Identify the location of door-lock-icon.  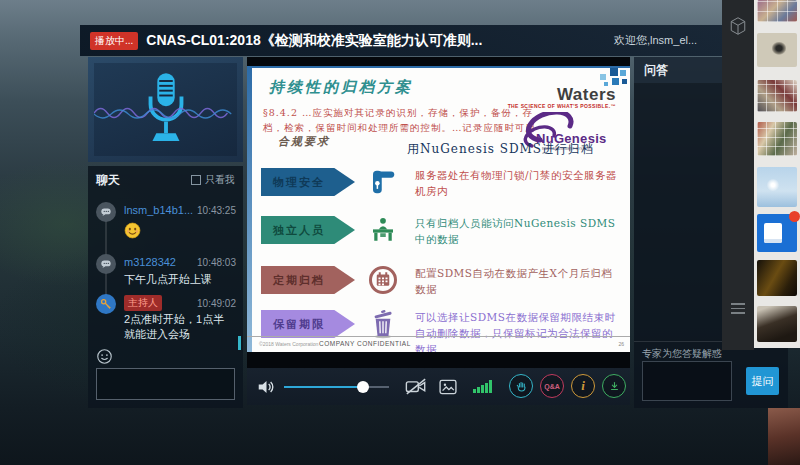
(383, 182).